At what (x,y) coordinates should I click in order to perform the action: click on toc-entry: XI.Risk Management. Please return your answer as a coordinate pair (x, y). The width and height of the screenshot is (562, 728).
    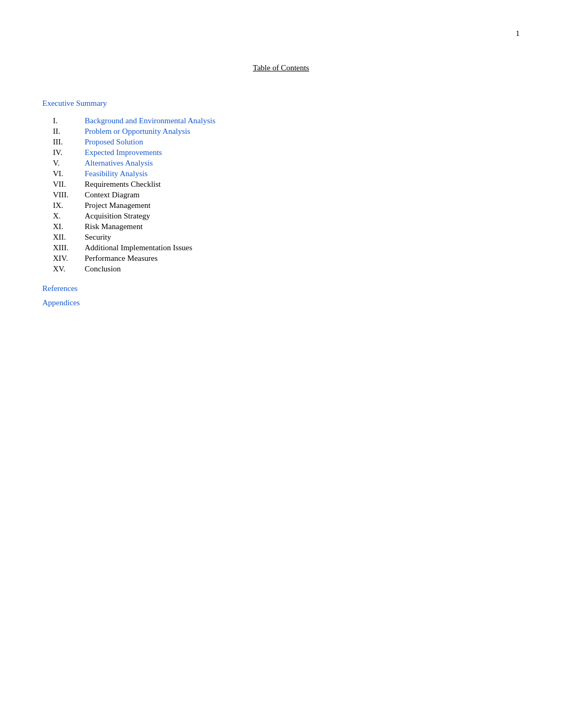
    Looking at the image, I should click on (286, 226).